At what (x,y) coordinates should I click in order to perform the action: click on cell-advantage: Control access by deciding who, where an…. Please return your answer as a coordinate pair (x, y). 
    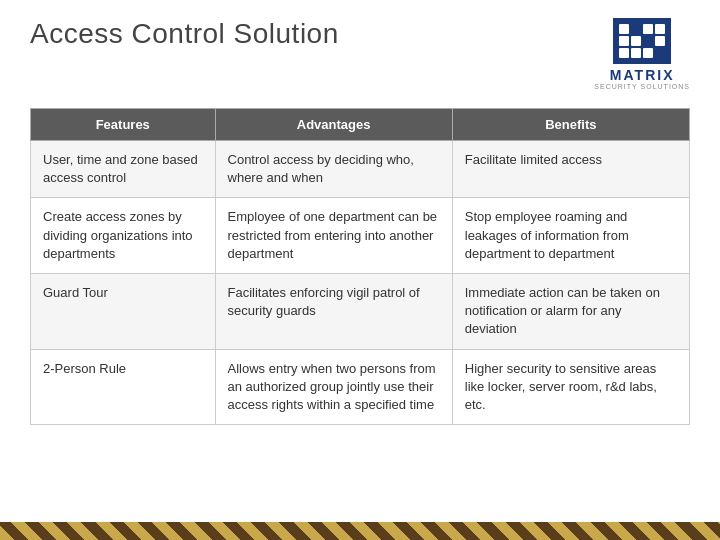
    Looking at the image, I should click on (334, 170).